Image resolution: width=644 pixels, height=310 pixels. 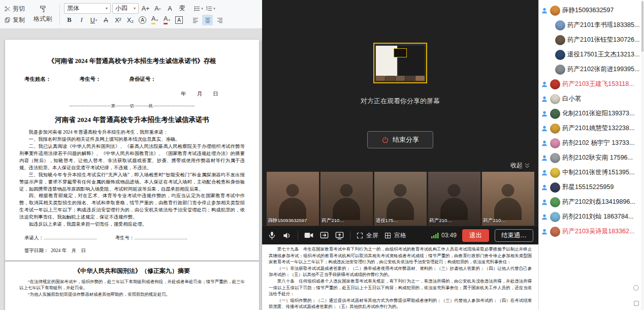 What do you see at coordinates (287, 221) in the screenshot?
I see `video-tile-name: 薛静15093632597` at bounding box center [287, 221].